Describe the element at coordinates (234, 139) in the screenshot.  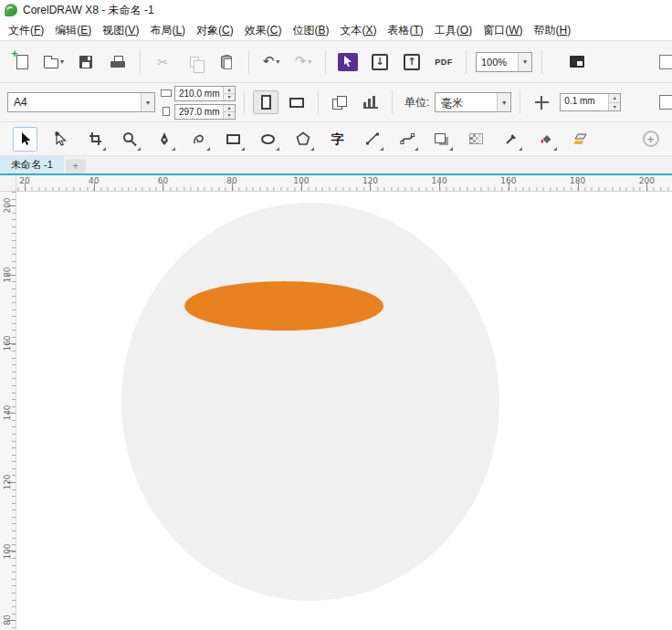
I see `rectangle-tool` at that location.